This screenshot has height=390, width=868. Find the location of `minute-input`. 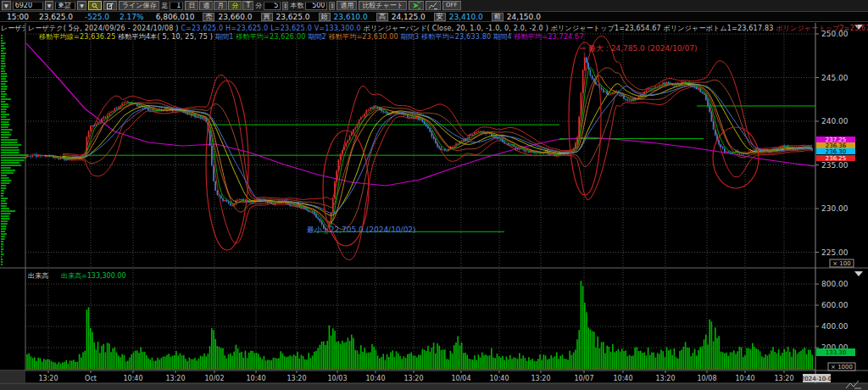

minute-input is located at coordinates (272, 6).